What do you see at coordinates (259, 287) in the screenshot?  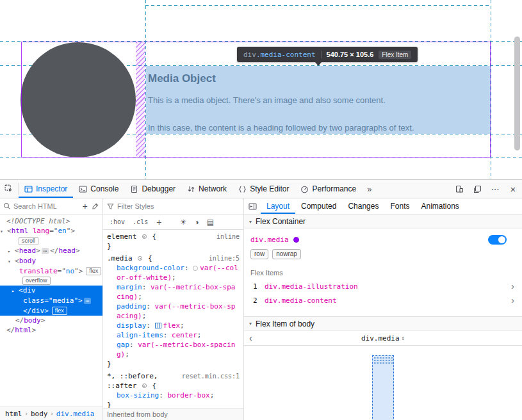 I see `flex-item-index: 1` at bounding box center [259, 287].